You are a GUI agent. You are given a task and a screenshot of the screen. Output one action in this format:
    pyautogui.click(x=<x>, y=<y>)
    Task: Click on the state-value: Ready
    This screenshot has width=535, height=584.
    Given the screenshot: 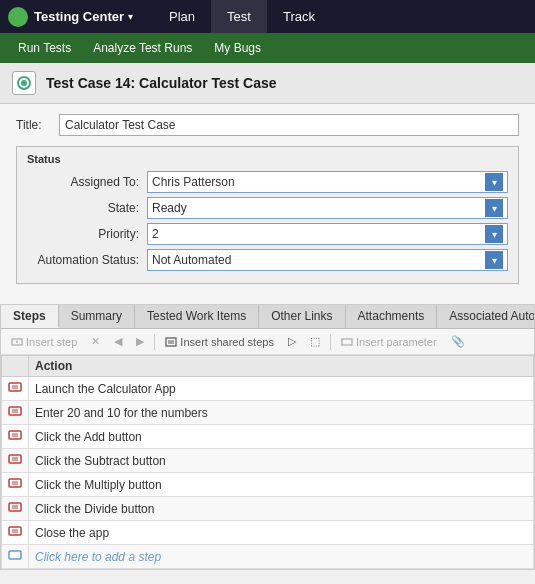 What is the action you would take?
    pyautogui.click(x=170, y=208)
    